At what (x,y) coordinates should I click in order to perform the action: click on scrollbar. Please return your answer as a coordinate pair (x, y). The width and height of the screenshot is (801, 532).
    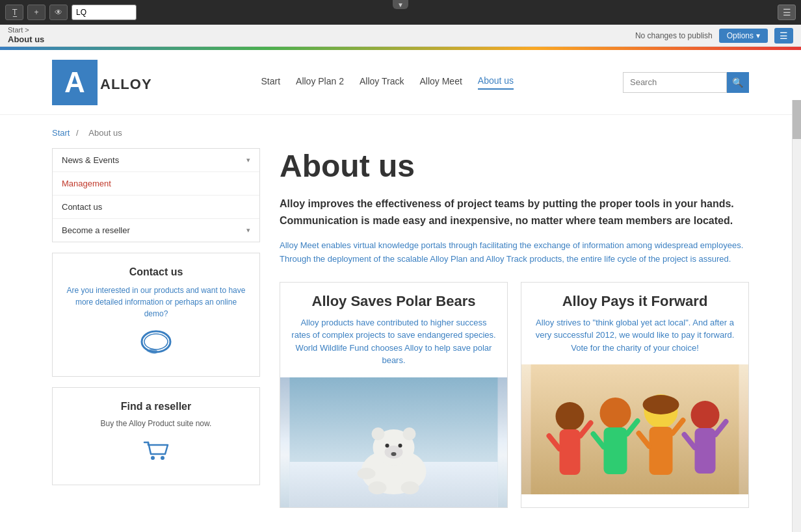
    Looking at the image, I should click on (796, 316).